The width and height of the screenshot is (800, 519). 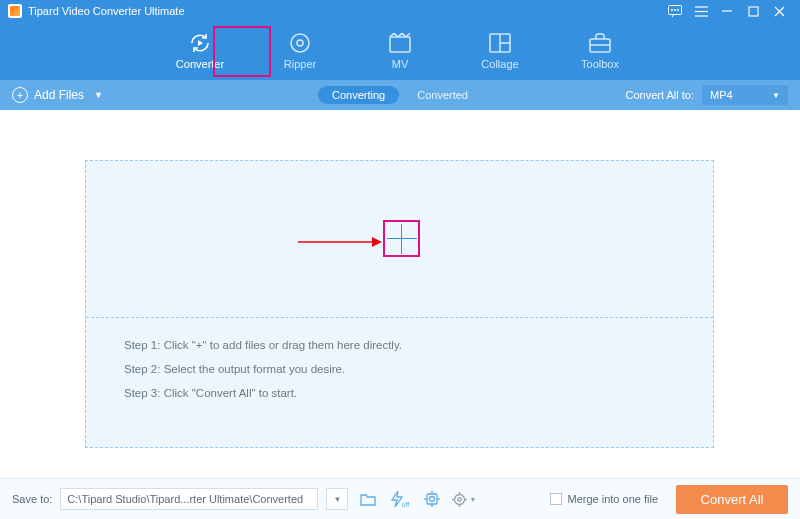 What do you see at coordinates (58, 95) in the screenshot?
I see `add-files-button: + Add Files ▼` at bounding box center [58, 95].